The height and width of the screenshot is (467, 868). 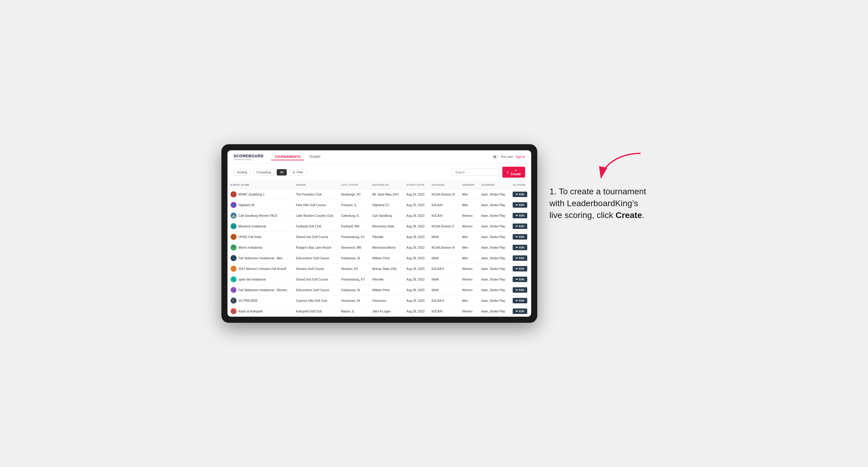 I want to click on cell-division: NJCAA I, so click(x=444, y=311).